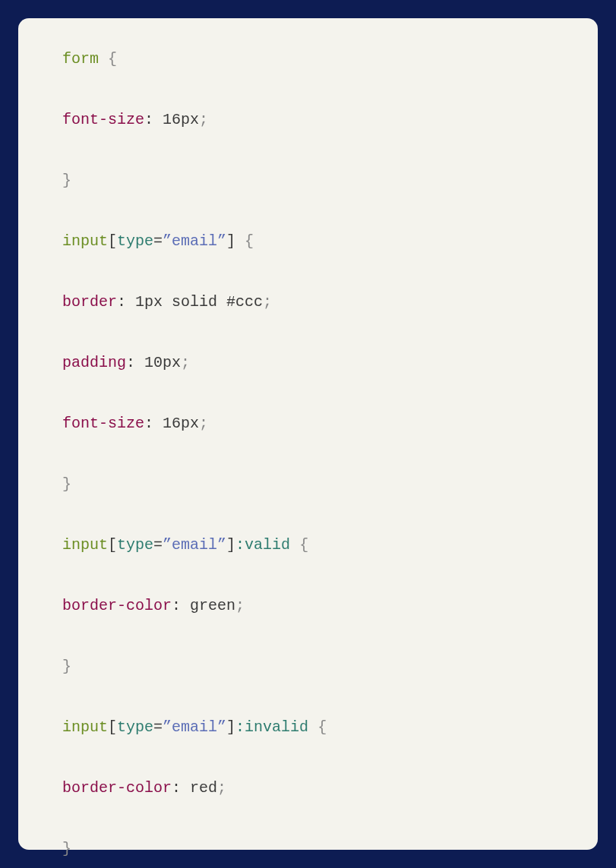 Image resolution: width=616 pixels, height=868 pixels. Describe the element at coordinates (308, 728) in the screenshot. I see `code-line: input[type=”email”]:invalid {` at that location.